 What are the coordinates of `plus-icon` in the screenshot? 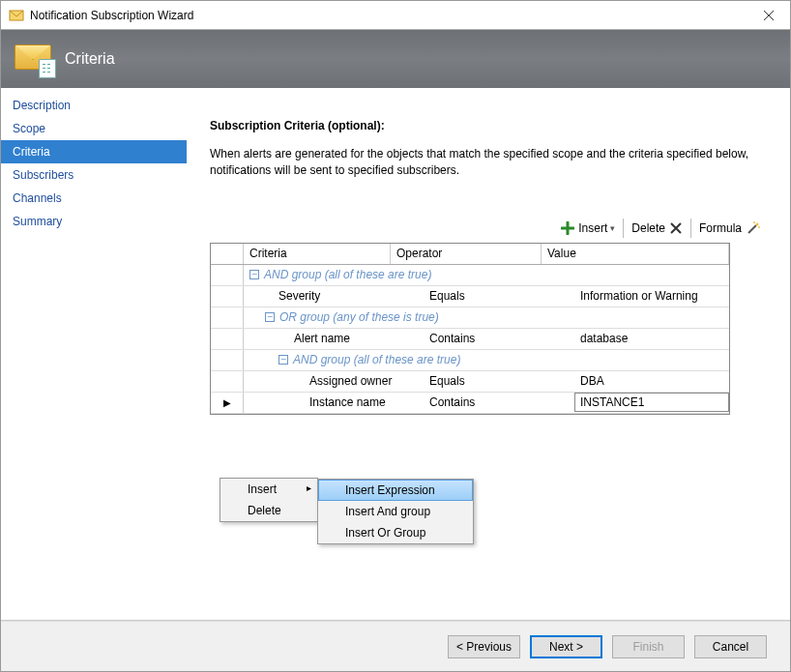 It's located at (568, 228).